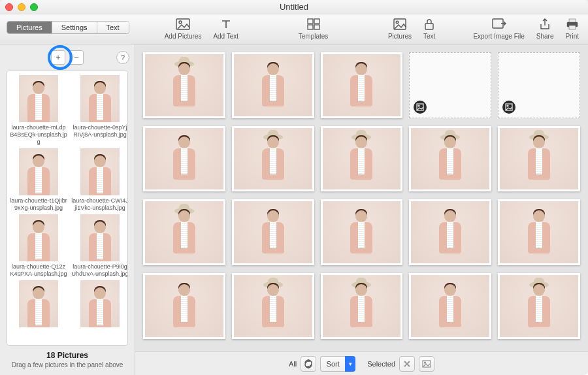  Describe the element at coordinates (333, 364) in the screenshot. I see `sort-label: Sort` at that location.